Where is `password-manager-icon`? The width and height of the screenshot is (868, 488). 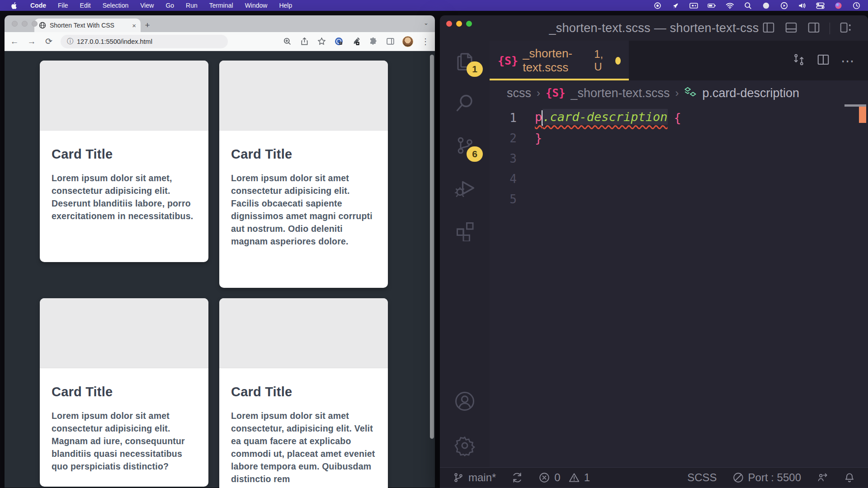 password-manager-icon is located at coordinates (339, 42).